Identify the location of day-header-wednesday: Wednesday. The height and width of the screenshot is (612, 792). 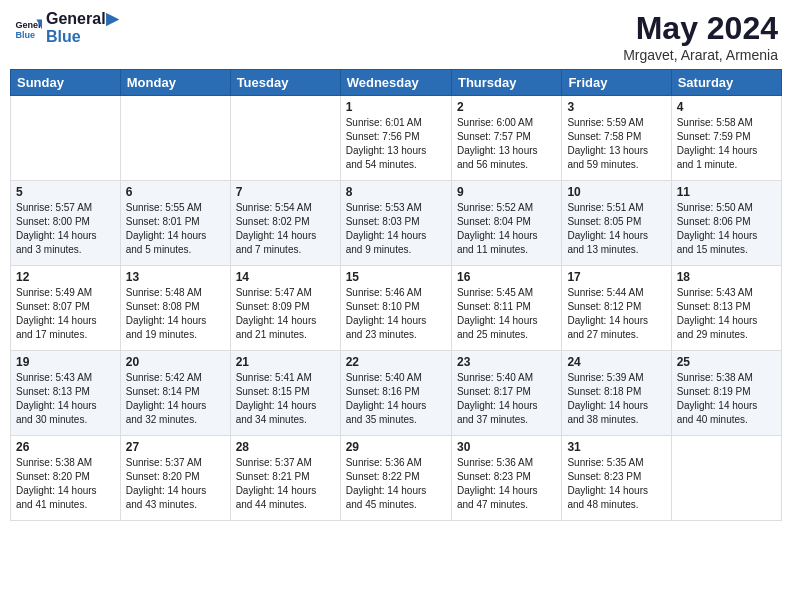
(396, 83).